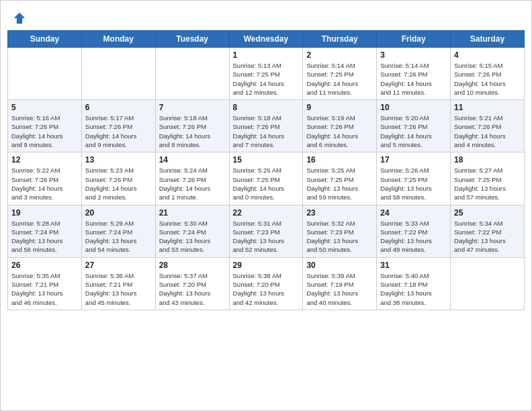 This screenshot has height=411, width=532. I want to click on day-number: 9, so click(340, 107).